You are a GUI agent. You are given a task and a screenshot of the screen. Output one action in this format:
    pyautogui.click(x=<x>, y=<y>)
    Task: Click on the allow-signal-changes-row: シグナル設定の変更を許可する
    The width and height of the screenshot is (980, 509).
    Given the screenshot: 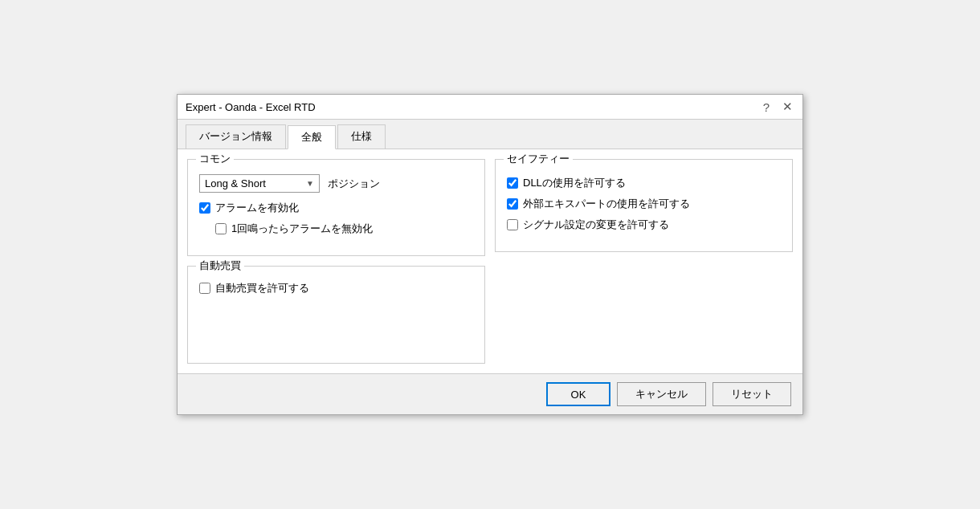 What is the action you would take?
    pyautogui.click(x=644, y=225)
    